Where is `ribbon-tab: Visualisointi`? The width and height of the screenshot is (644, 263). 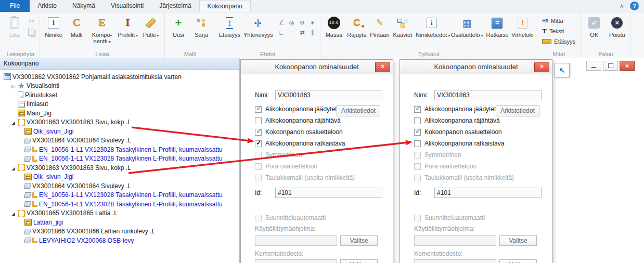 ribbon-tab: Visualisointi is located at coordinates (127, 6).